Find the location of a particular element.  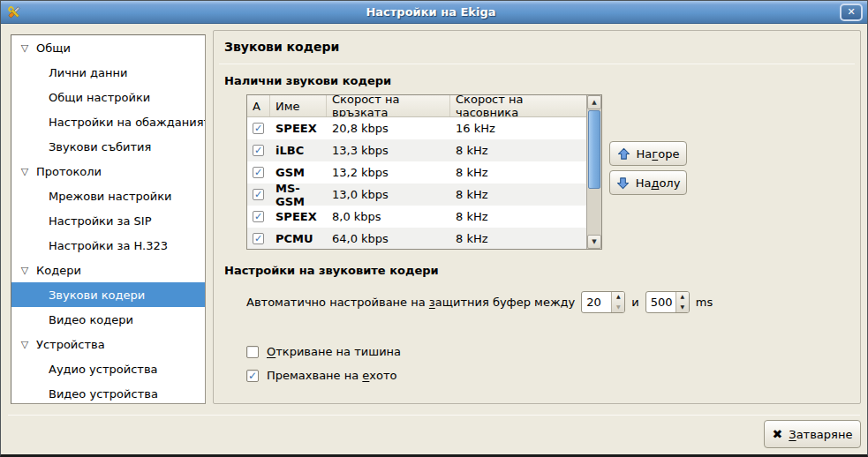

sidebar-item-devices: ▽ Устройства is located at coordinates (108, 344).